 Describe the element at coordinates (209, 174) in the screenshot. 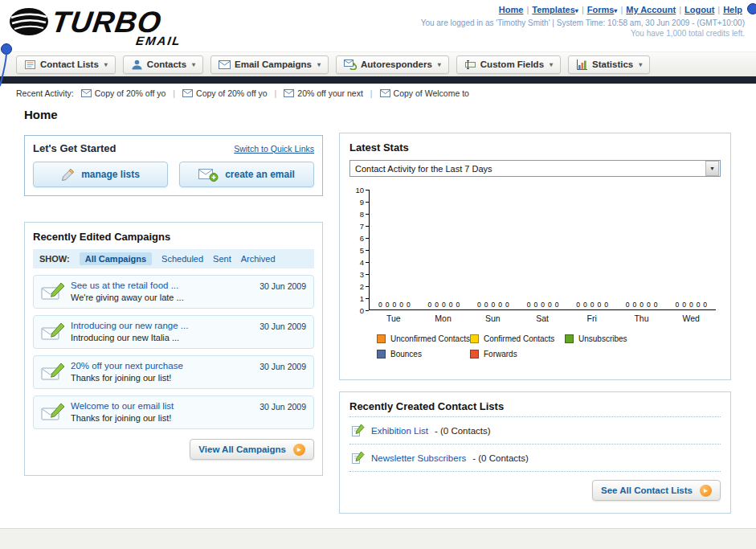

I see `create-email-icon` at that location.